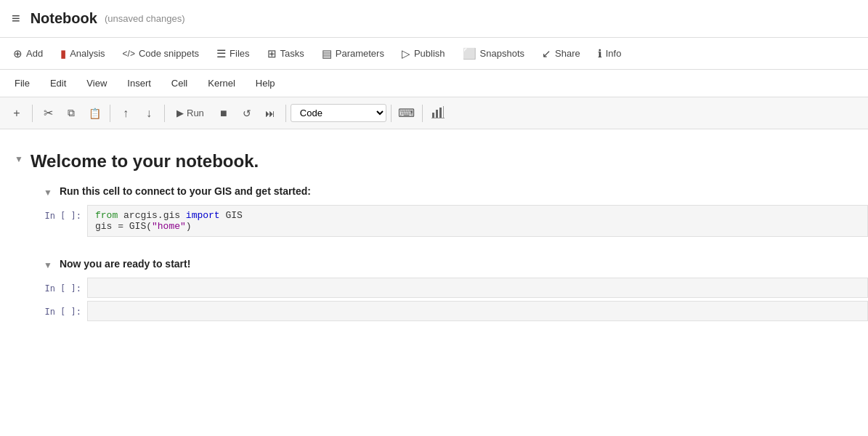 This screenshot has width=868, height=436. What do you see at coordinates (203, 215) in the screenshot?
I see `keyword-import: import` at bounding box center [203, 215].